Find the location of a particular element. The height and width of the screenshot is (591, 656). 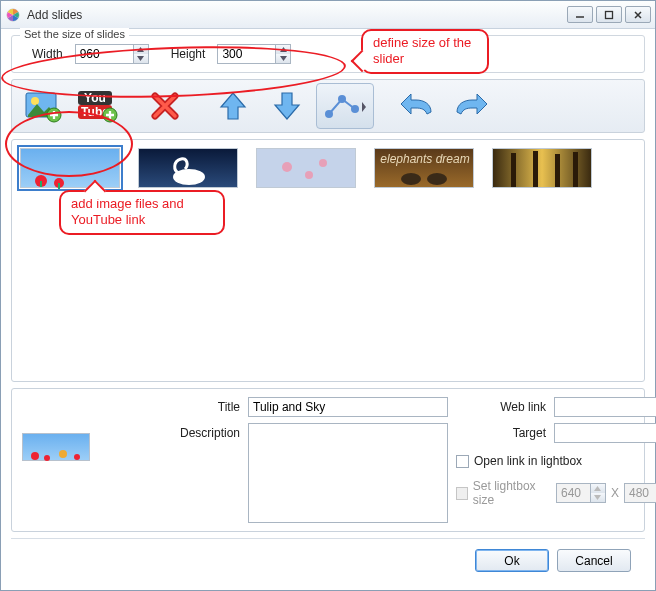

lightbox-h-input is located at coordinates (640, 493).